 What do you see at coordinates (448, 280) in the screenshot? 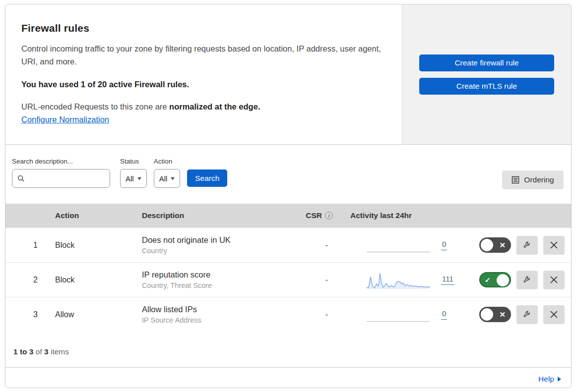
I see `activity-count-link: 111` at bounding box center [448, 280].